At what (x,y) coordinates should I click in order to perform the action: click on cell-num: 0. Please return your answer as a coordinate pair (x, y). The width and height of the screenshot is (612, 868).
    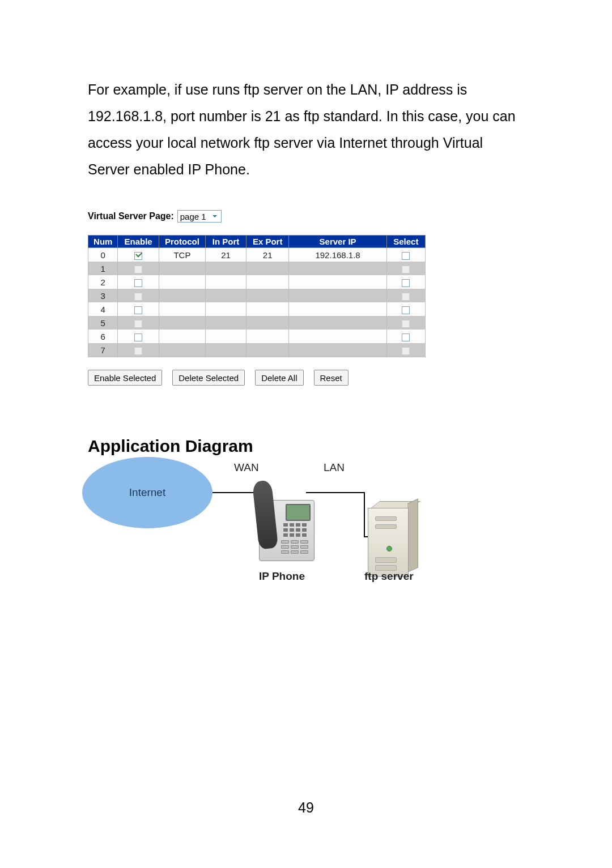
    Looking at the image, I should click on (103, 255).